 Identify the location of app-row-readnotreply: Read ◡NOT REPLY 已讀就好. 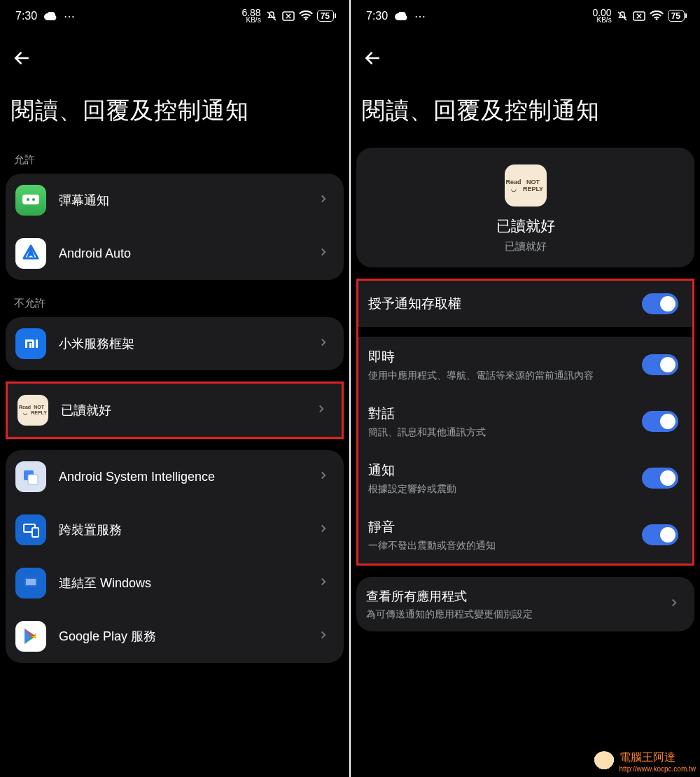
(175, 410).